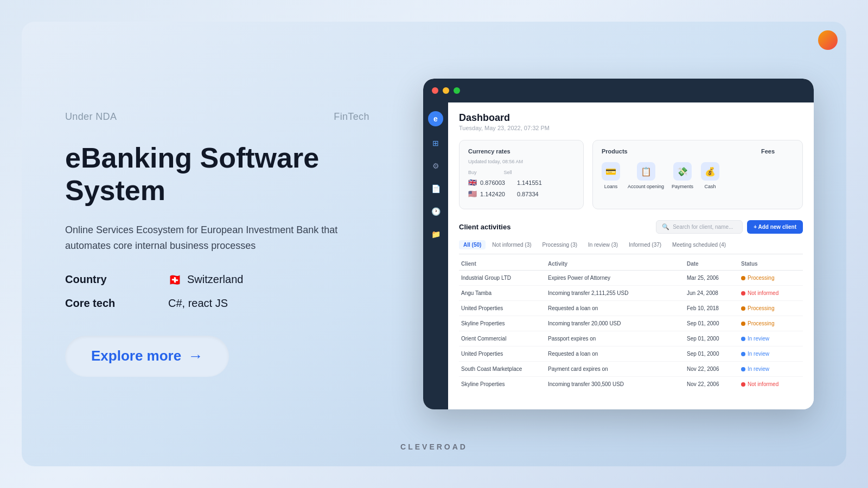 This screenshot has width=868, height=488. Describe the element at coordinates (777, 151) in the screenshot. I see `fees-title: Fees` at that location.